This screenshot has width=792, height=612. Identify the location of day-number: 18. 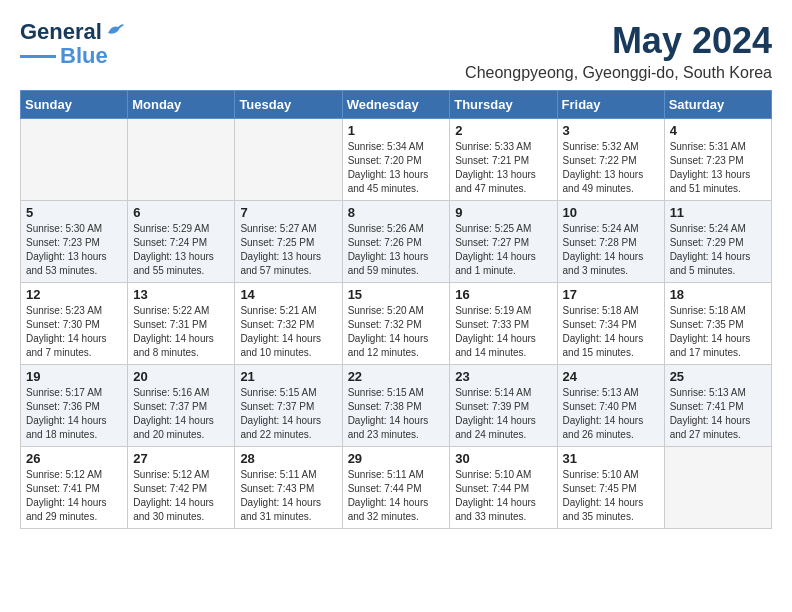
(718, 294).